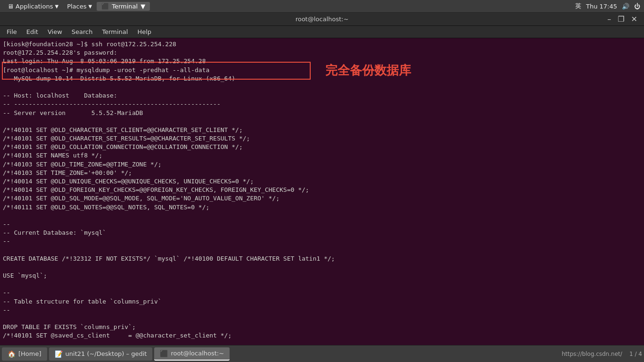 This screenshot has height=362, width=644. What do you see at coordinates (322, 173) in the screenshot?
I see `terminal-line: /*!40103 SET TIME_ZONE='+00:00' */;` at bounding box center [322, 173].